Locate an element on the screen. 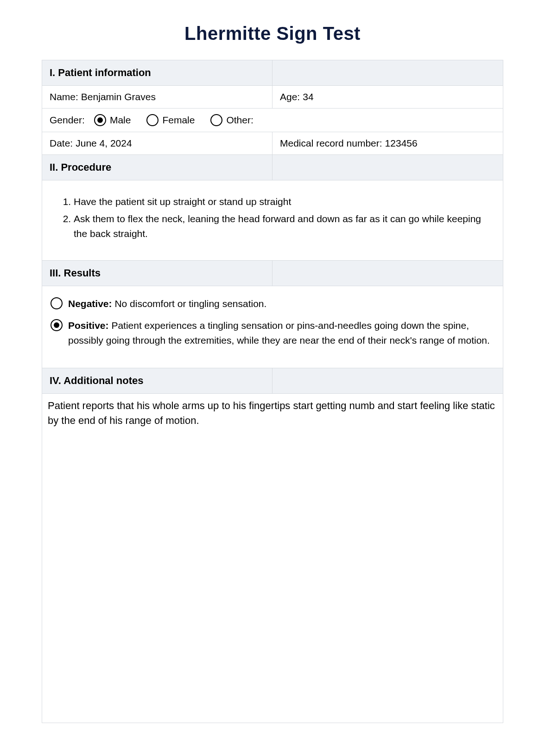 The image size is (545, 756). cell-name: Name: Benjamin Graves is located at coordinates (158, 97).